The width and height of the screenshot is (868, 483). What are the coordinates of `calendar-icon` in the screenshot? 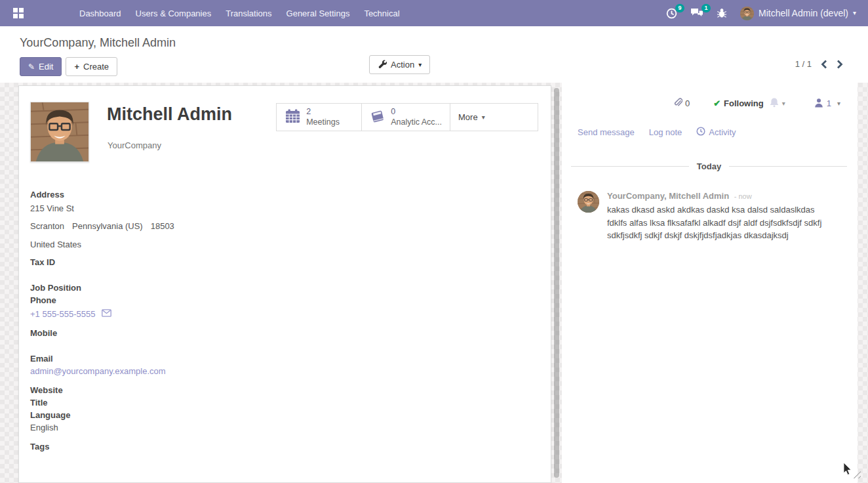 It's located at (292, 117).